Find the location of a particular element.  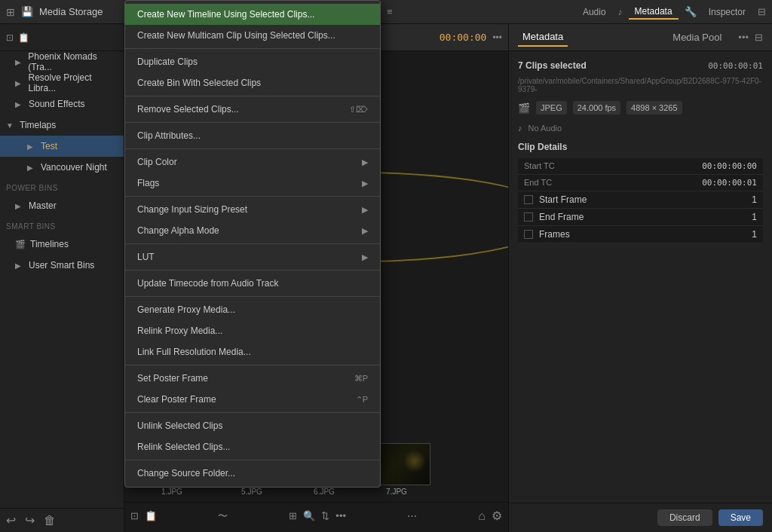

ctx-relink-proxy: Relink Proxy Media... is located at coordinates (253, 331).